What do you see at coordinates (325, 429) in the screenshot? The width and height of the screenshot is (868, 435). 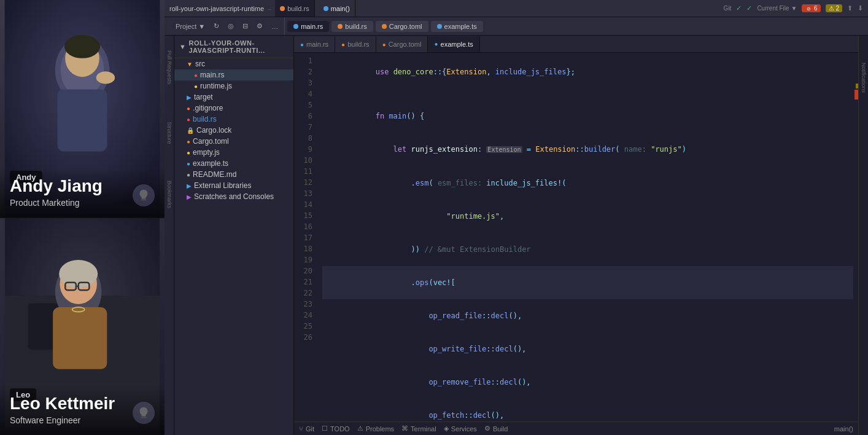 I see `checkbox-icon: ☐` at bounding box center [325, 429].